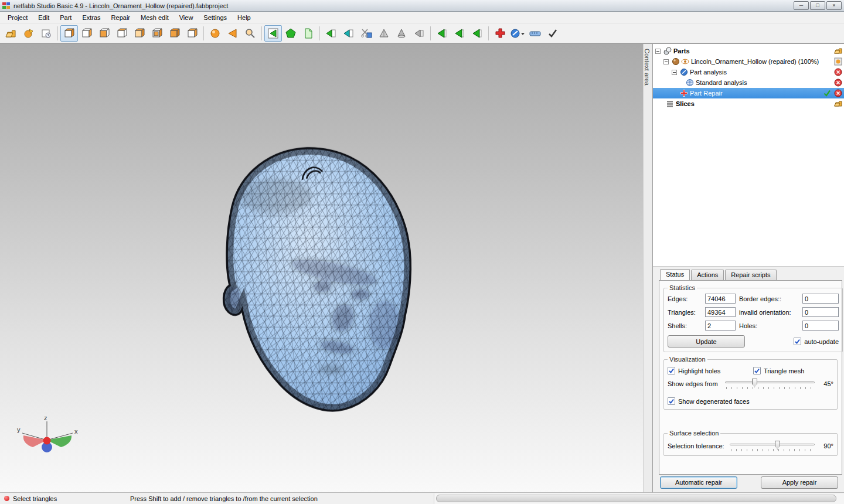  I want to click on gray-pyramid-tool-icon, so click(384, 33).